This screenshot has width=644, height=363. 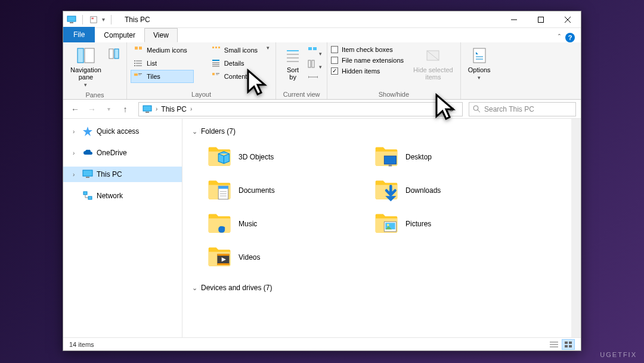 What do you see at coordinates (423, 190) in the screenshot?
I see `folder-label: Downloads` at bounding box center [423, 190].